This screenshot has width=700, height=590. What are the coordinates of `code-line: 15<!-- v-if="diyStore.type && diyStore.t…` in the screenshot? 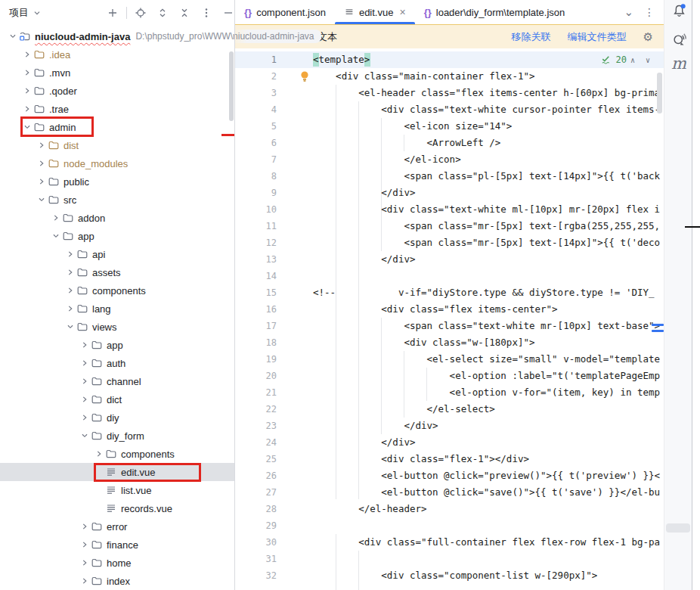 It's located at (449, 293).